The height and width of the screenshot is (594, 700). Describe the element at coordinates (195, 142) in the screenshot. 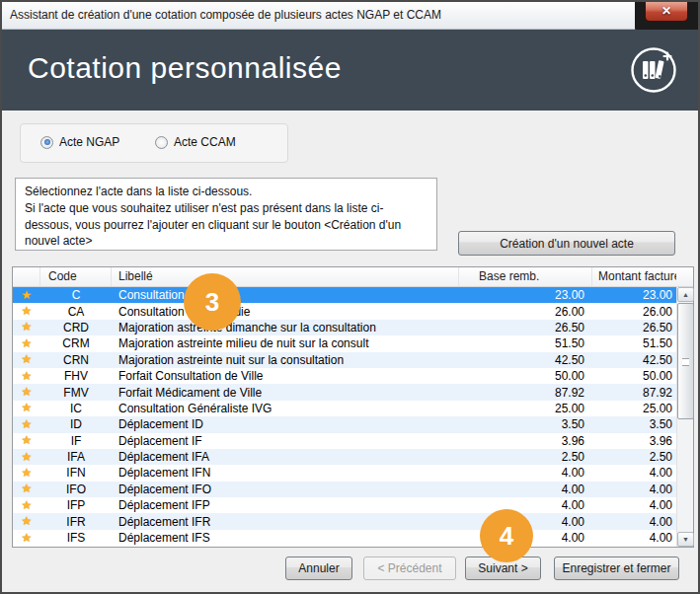

I see `radio-acte-ccam: Acte CCAM` at that location.